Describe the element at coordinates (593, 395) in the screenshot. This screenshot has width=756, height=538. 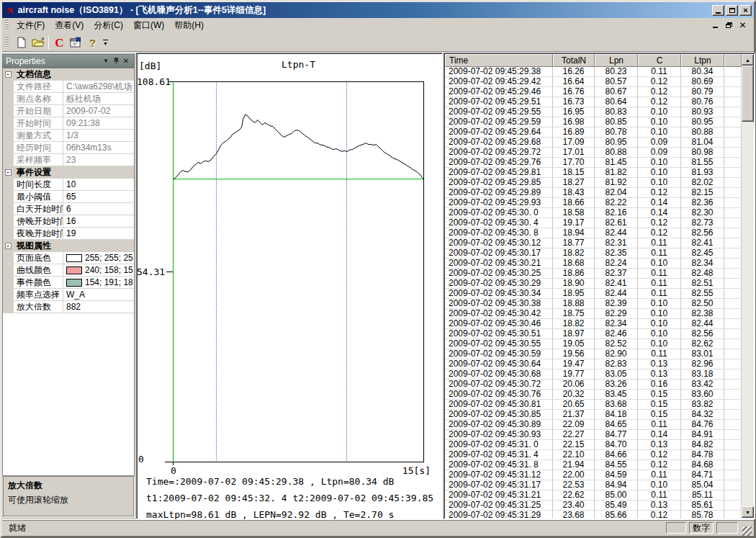
I see `table-row: 2009-07-02 09:45:30.7620.3283.450.1583.6…` at that location.